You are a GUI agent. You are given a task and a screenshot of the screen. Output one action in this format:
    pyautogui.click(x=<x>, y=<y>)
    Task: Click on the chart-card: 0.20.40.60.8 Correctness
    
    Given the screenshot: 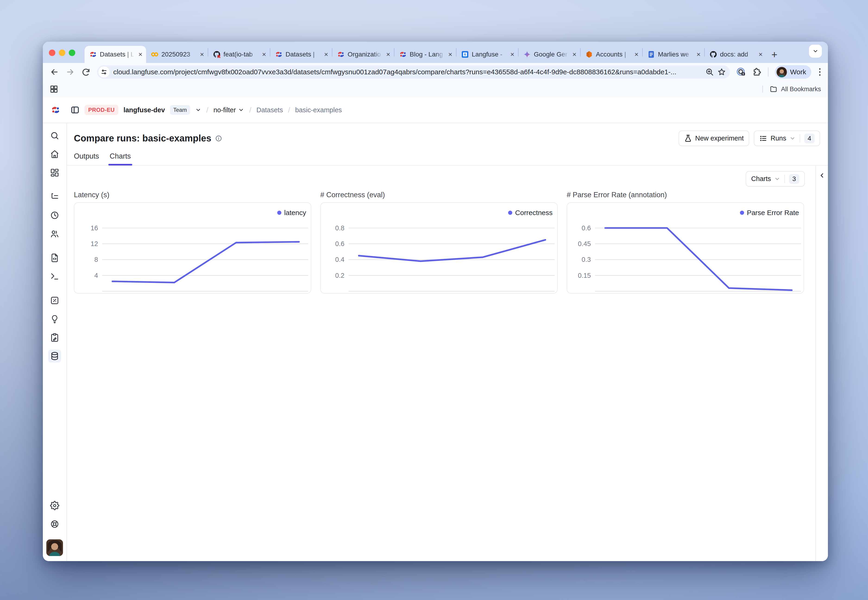 What is the action you would take?
    pyautogui.click(x=439, y=248)
    